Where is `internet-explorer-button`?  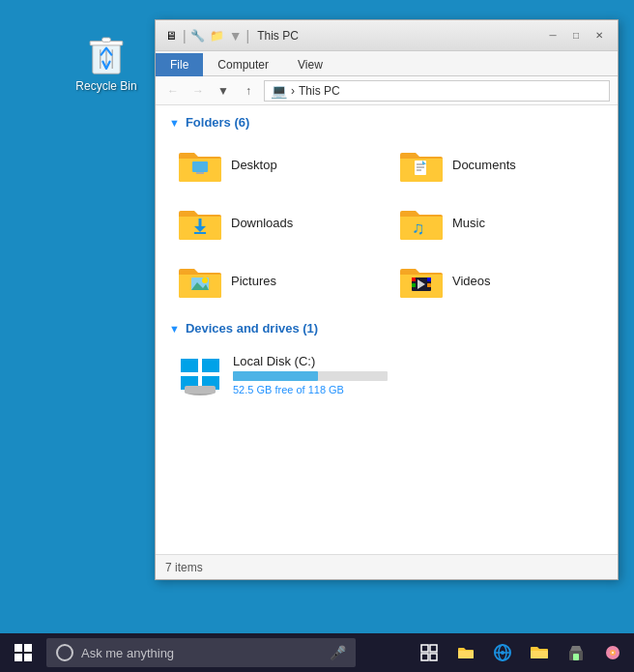
internet-explorer-button is located at coordinates (503, 653).